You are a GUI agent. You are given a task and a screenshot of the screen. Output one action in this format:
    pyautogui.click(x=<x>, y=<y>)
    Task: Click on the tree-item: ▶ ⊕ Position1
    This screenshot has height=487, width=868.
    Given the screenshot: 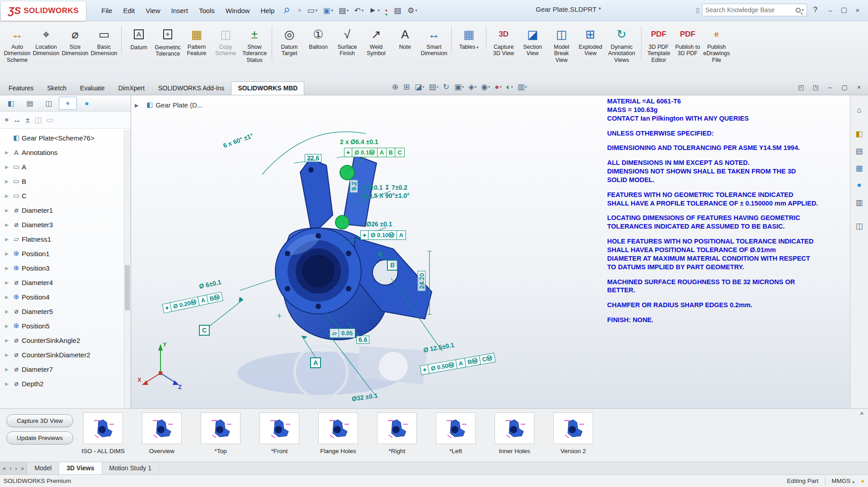 What is the action you would take?
    pyautogui.click(x=65, y=253)
    